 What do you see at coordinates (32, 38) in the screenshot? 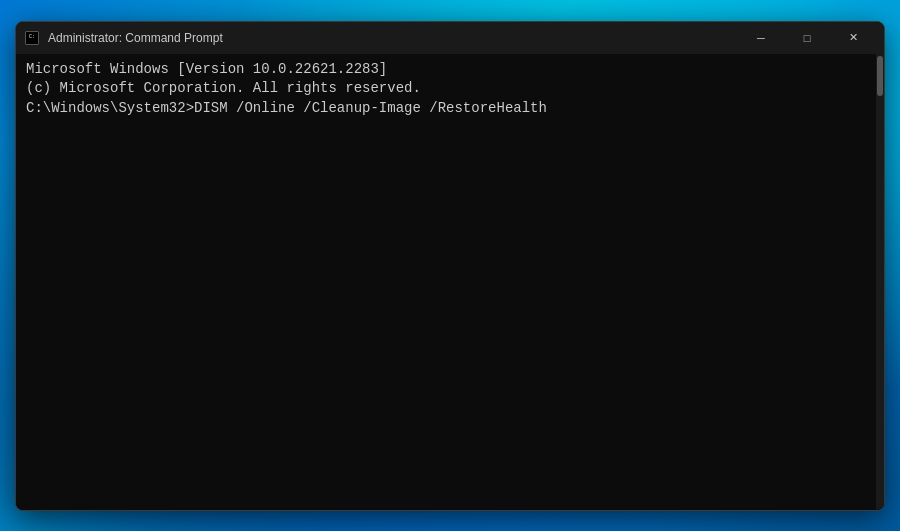
I see `window-icon` at bounding box center [32, 38].